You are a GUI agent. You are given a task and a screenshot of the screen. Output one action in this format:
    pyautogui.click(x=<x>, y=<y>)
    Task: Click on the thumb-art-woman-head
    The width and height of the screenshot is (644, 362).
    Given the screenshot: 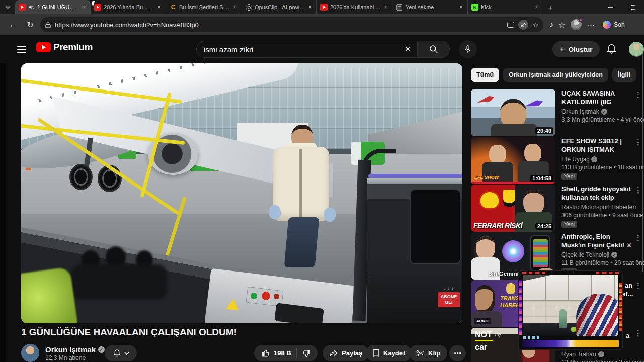 What is the action you would take?
    pyautogui.click(x=486, y=248)
    